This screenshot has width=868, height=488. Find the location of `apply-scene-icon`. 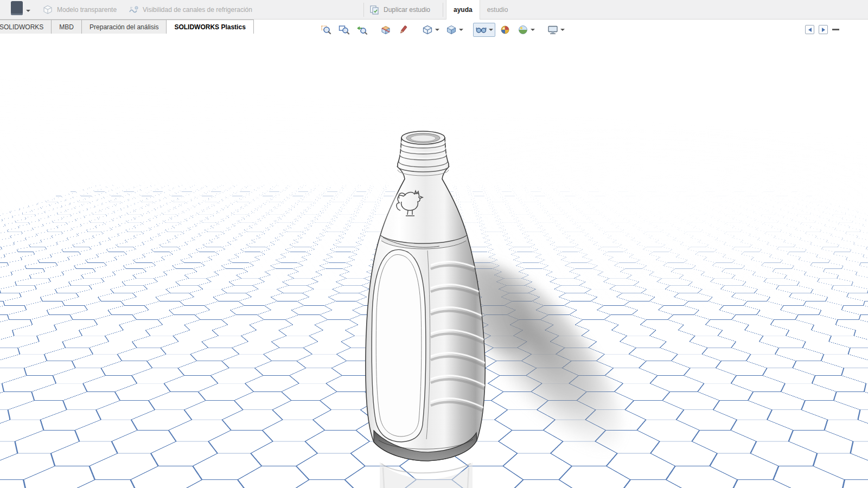

apply-scene-icon is located at coordinates (523, 30).